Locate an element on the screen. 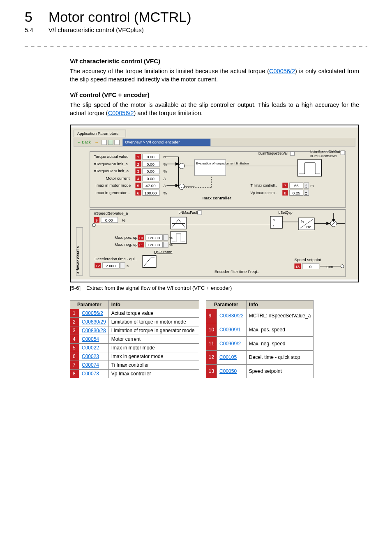 This screenshot has height=555, width=392. table-row: 10C00909/1Max. pos. speed is located at coordinates (260, 330).